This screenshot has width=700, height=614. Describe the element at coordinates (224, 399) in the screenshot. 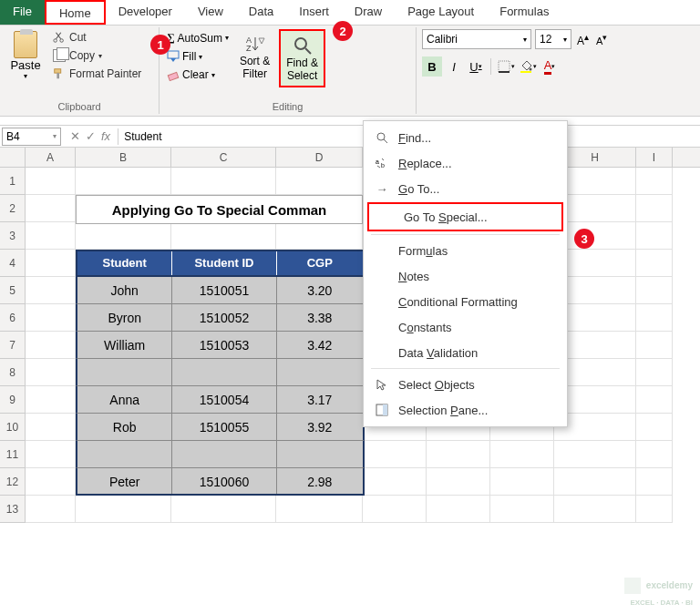

I see `table-cell: 1510054` at that location.